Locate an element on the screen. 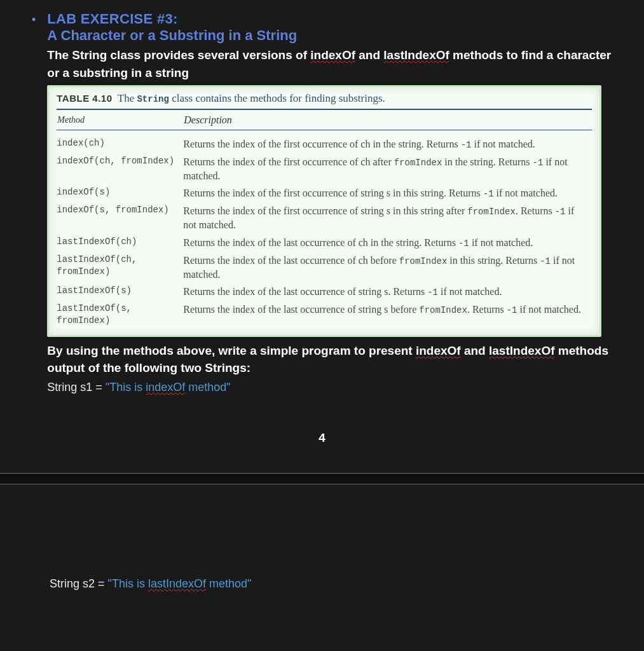  table-row: indexOf(s) Returns the index of the firs… is located at coordinates (324, 193).